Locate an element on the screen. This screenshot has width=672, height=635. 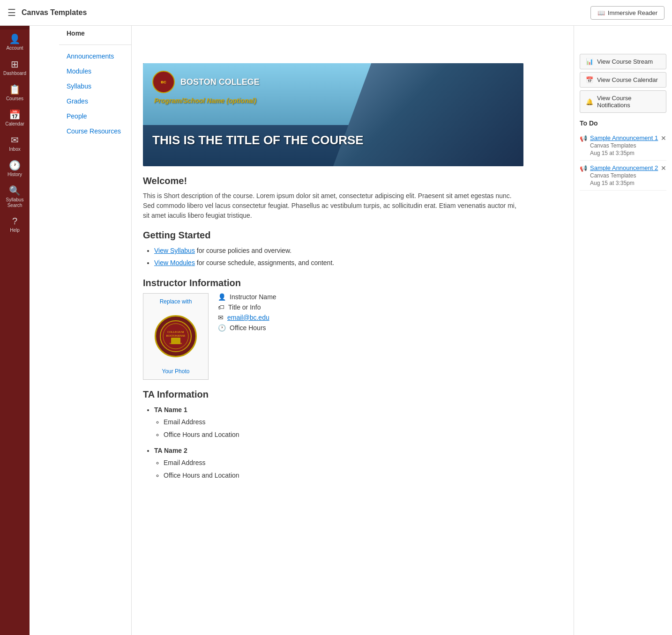
instructor-photo-box: Replace with COLLEGIUM BOSTONIENSE MDCCC… is located at coordinates (176, 336).